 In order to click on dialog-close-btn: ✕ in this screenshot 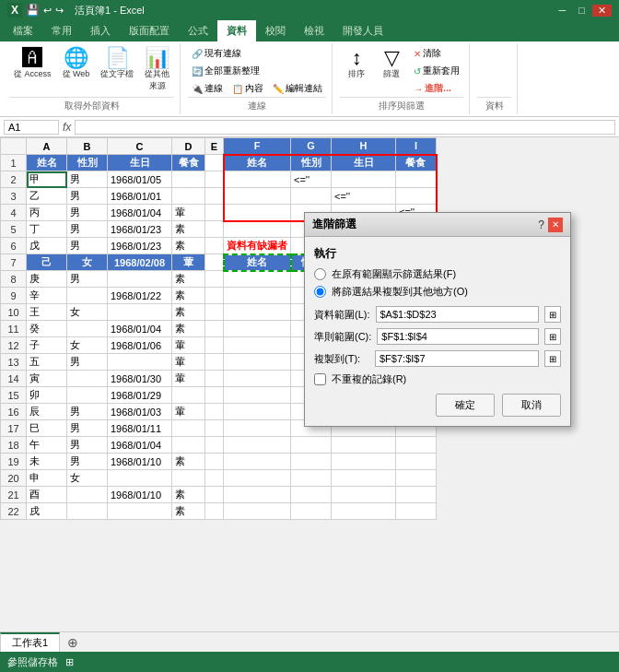, I will do `click(555, 225)`.